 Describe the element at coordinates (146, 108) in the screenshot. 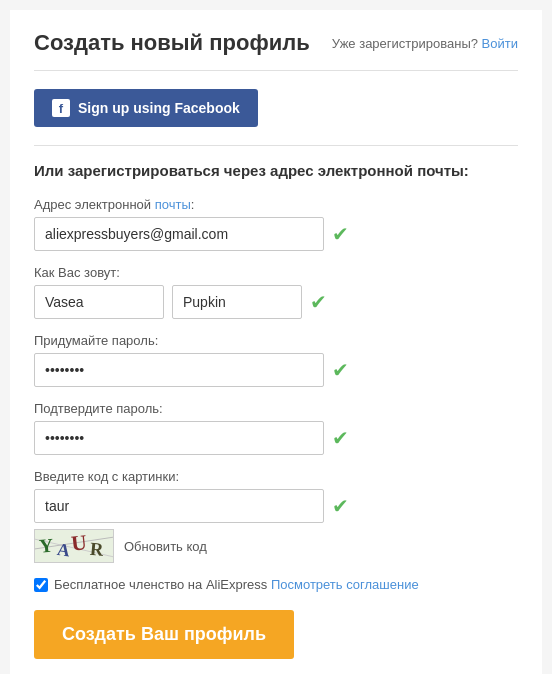

I see `facebook-signup-button: f Sign up using Facebook` at that location.